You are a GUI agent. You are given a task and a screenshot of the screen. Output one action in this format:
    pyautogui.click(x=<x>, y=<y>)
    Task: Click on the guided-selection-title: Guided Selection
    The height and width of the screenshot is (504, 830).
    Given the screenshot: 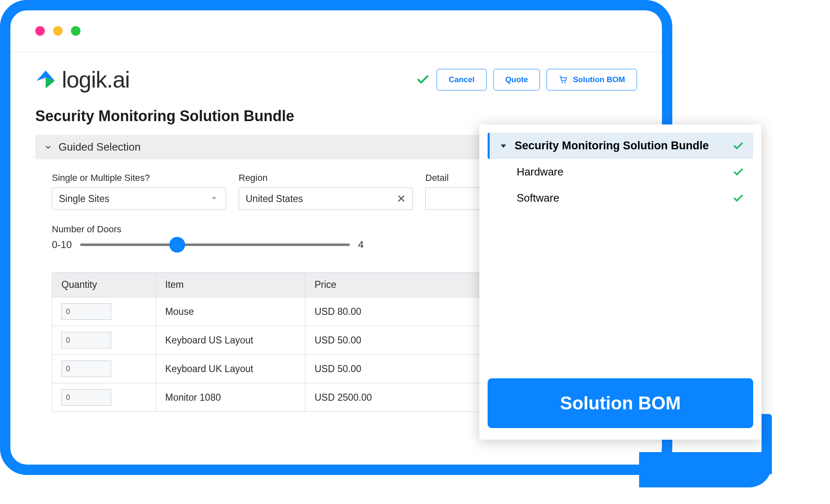 What is the action you would take?
    pyautogui.click(x=100, y=147)
    